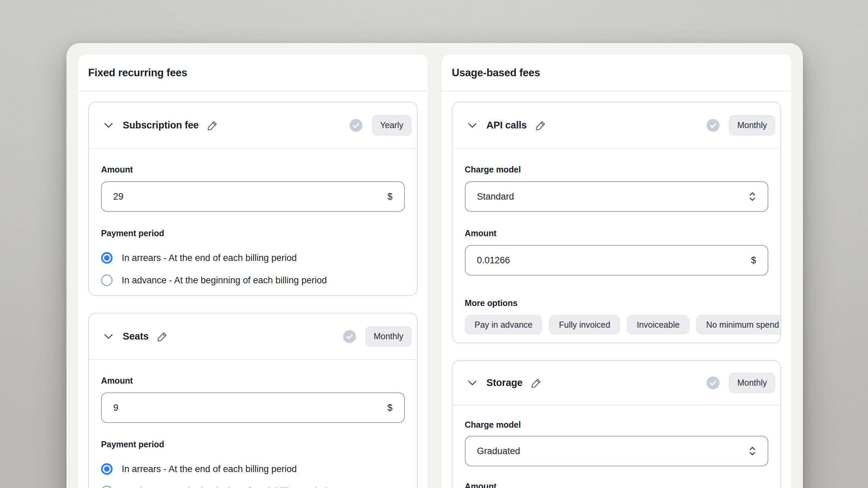 Image resolution: width=868 pixels, height=488 pixels. I want to click on fee-card-header: API calls Monthly, so click(617, 125).